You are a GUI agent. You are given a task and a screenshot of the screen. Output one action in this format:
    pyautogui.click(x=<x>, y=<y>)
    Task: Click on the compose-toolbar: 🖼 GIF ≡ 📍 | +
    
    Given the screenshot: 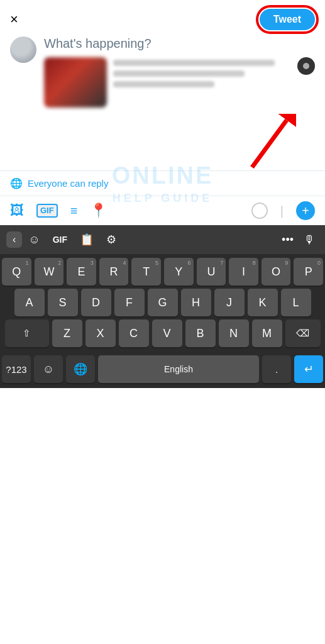 What is the action you would take?
    pyautogui.click(x=162, y=211)
    